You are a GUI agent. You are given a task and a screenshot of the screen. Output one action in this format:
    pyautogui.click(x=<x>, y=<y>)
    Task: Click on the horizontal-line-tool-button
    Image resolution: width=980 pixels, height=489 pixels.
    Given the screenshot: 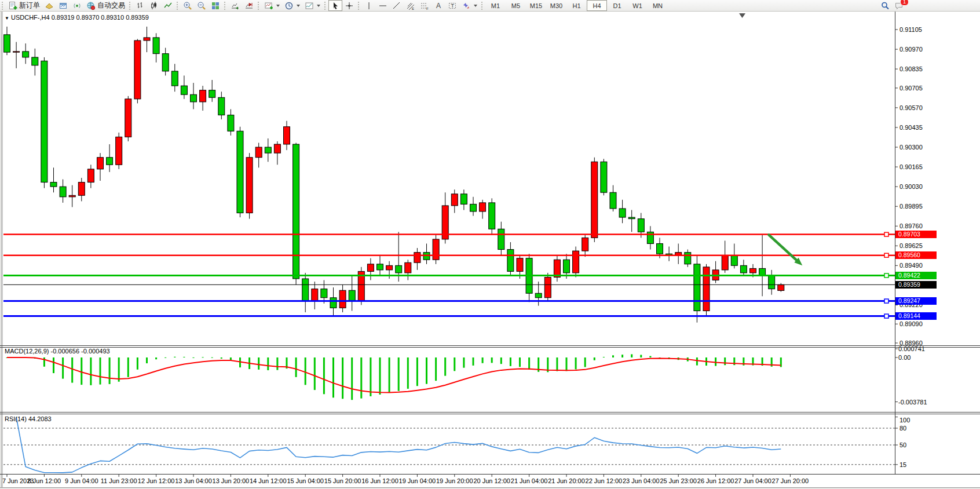 What is the action you would take?
    pyautogui.click(x=383, y=6)
    